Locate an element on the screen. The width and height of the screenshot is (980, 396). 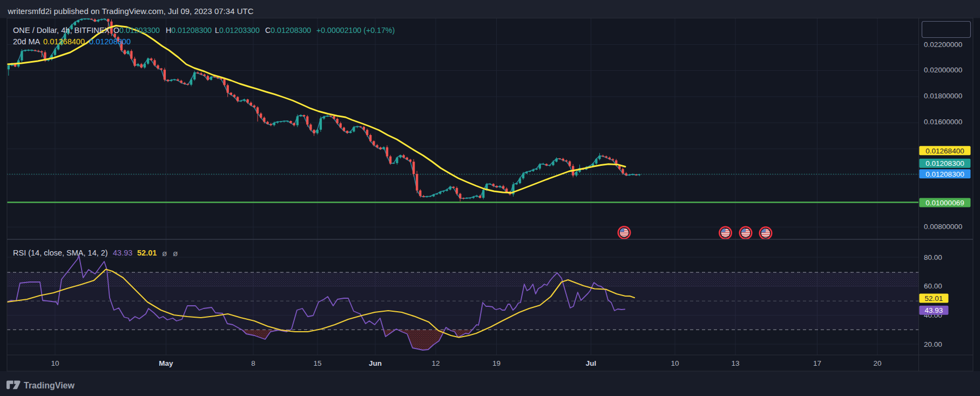
svg-text: 0.01268400 is located at coordinates (945, 151).